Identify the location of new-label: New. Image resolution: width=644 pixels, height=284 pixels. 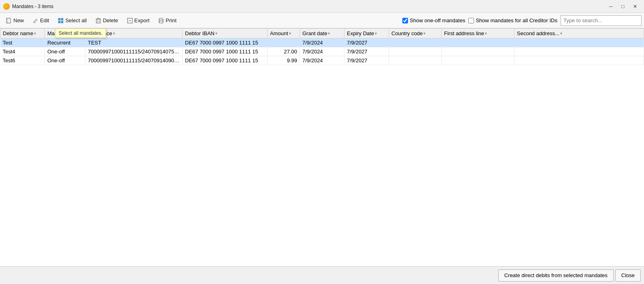
(19, 20).